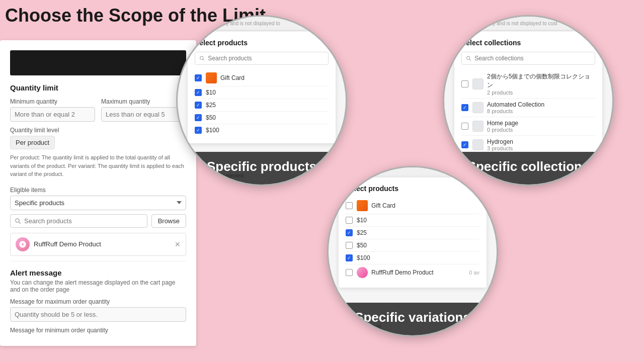  I want to click on v-giftcard-thumb, so click(362, 206).